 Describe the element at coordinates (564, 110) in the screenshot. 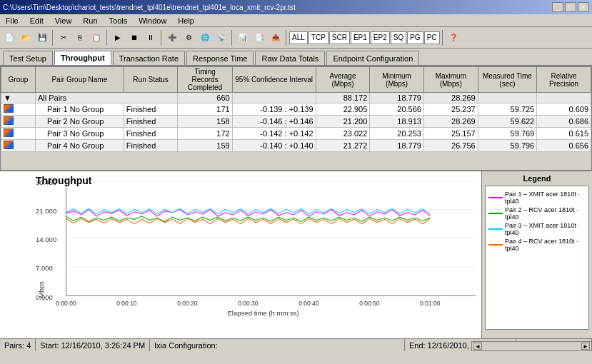

I see `row-precision: 0.609` at that location.